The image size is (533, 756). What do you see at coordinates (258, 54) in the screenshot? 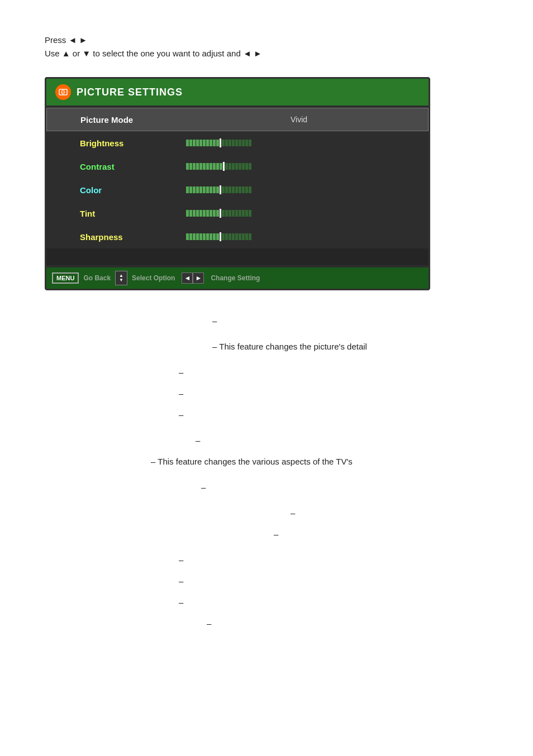
I see `right-arrow-2: ►` at bounding box center [258, 54].